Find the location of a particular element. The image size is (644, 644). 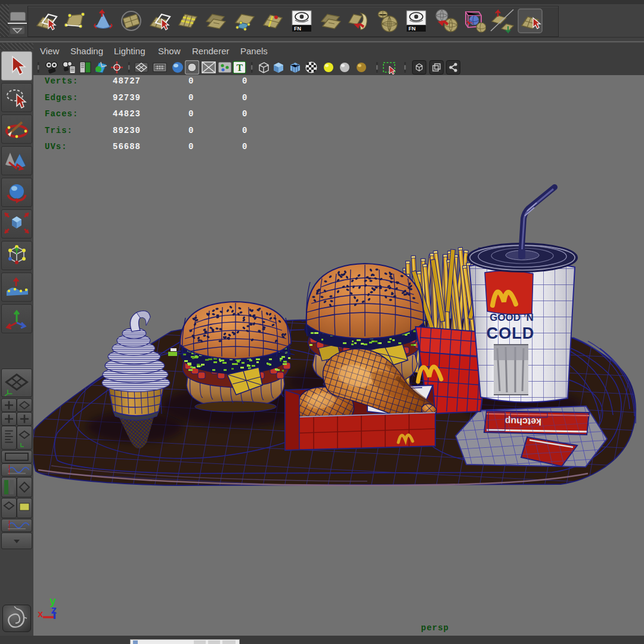

svg-text: persp is located at coordinates (435, 628).